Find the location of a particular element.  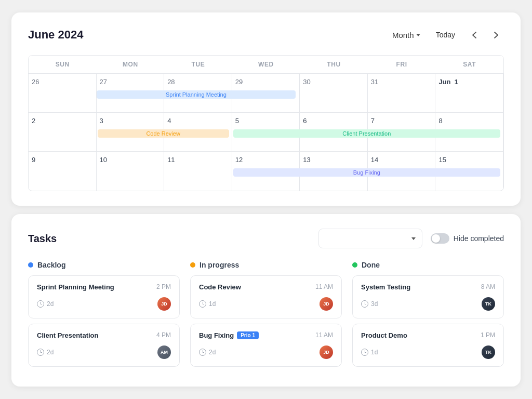

calendar-header: June 2024 Month Today is located at coordinates (266, 35).